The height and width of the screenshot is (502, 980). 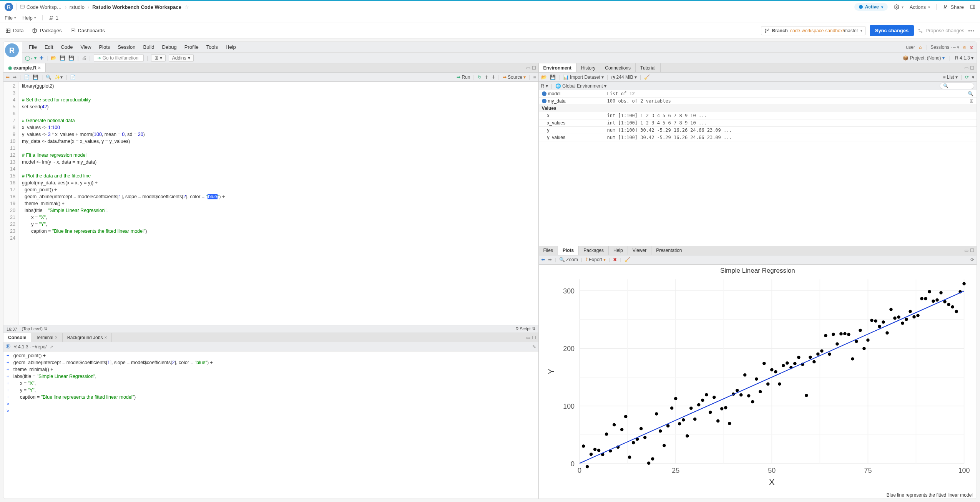 I want to click on gear-menu: ▾, so click(x=899, y=7).